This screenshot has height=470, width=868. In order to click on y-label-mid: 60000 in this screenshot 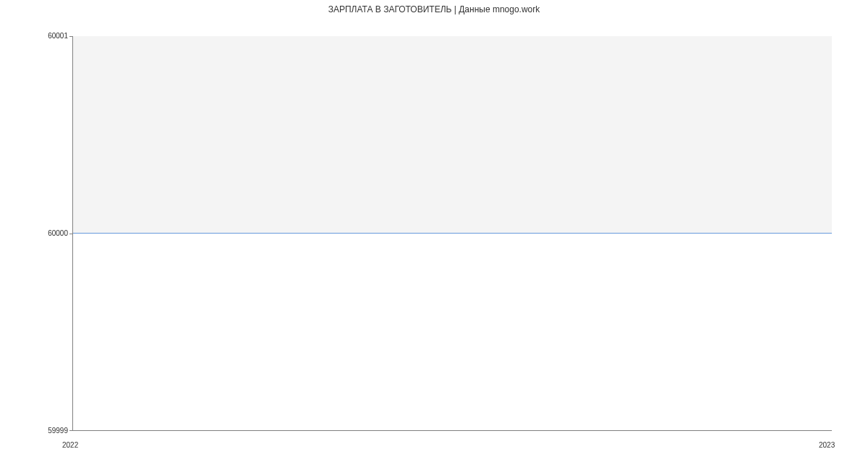, I will do `click(39, 233)`.